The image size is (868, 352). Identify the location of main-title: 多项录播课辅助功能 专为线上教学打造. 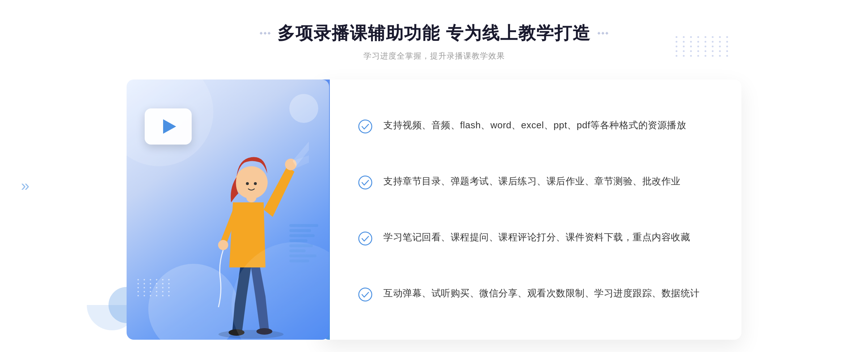
(434, 33).